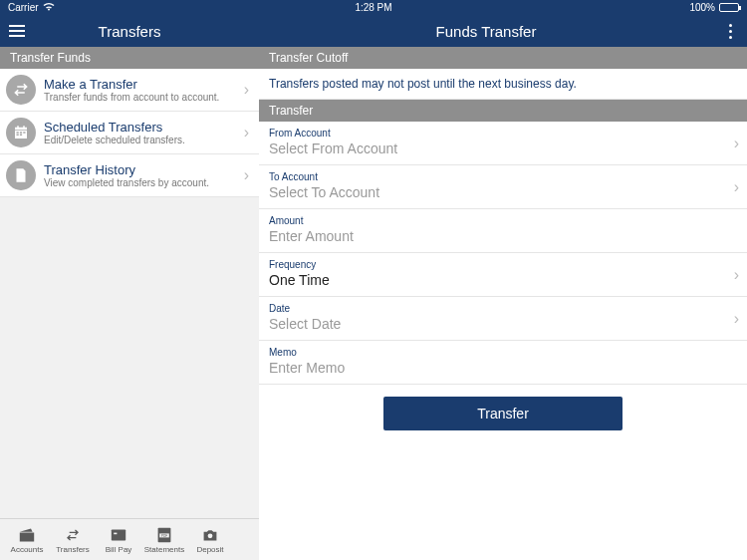  What do you see at coordinates (143, 183) in the screenshot?
I see `sidebar-item-subtitle: View completed transfers by account.` at bounding box center [143, 183].